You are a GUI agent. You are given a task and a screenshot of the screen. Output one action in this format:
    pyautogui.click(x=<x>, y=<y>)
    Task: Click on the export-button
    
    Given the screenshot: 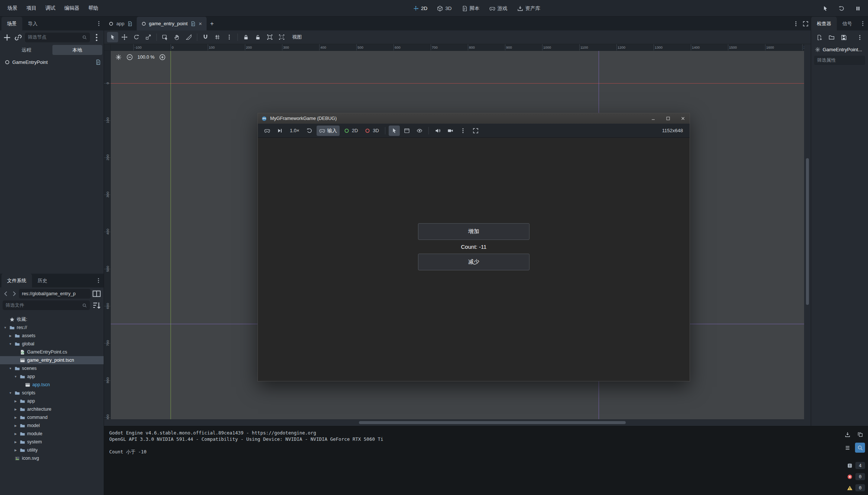 What is the action you would take?
    pyautogui.click(x=847, y=434)
    